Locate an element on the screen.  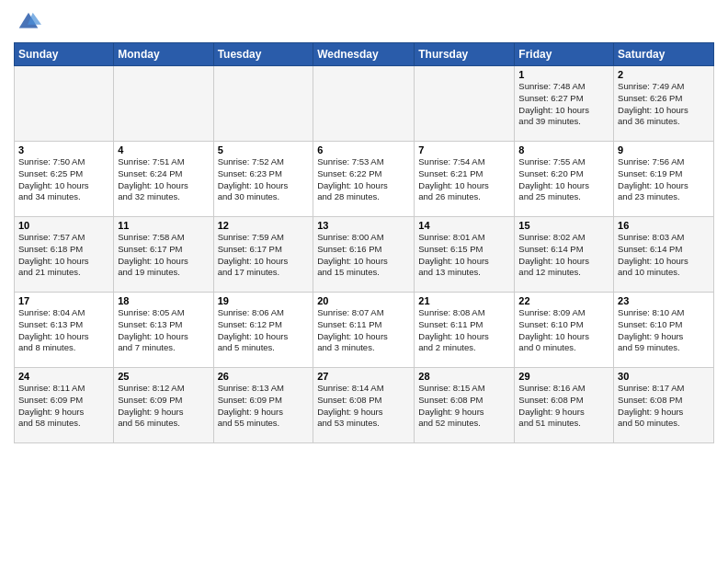
day-number: 23 is located at coordinates (664, 301).